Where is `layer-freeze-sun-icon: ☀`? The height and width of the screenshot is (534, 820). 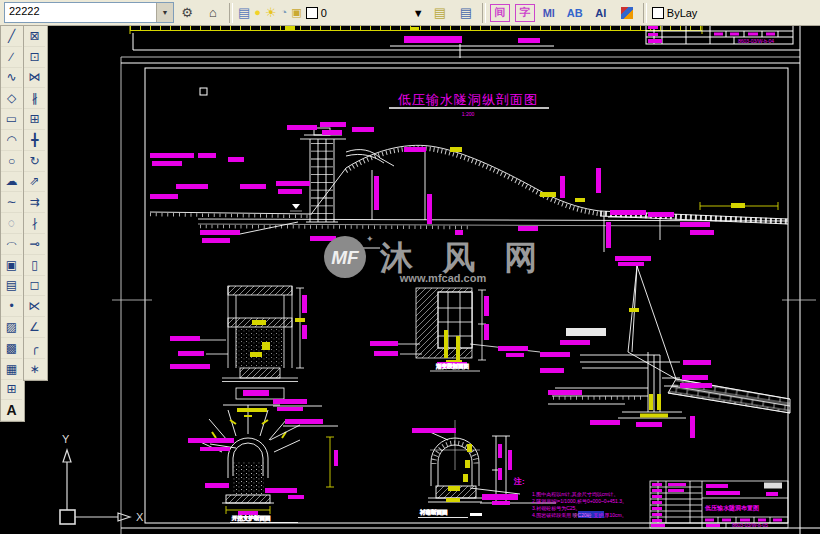
layer-freeze-sun-icon: ☀ is located at coordinates (271, 12).